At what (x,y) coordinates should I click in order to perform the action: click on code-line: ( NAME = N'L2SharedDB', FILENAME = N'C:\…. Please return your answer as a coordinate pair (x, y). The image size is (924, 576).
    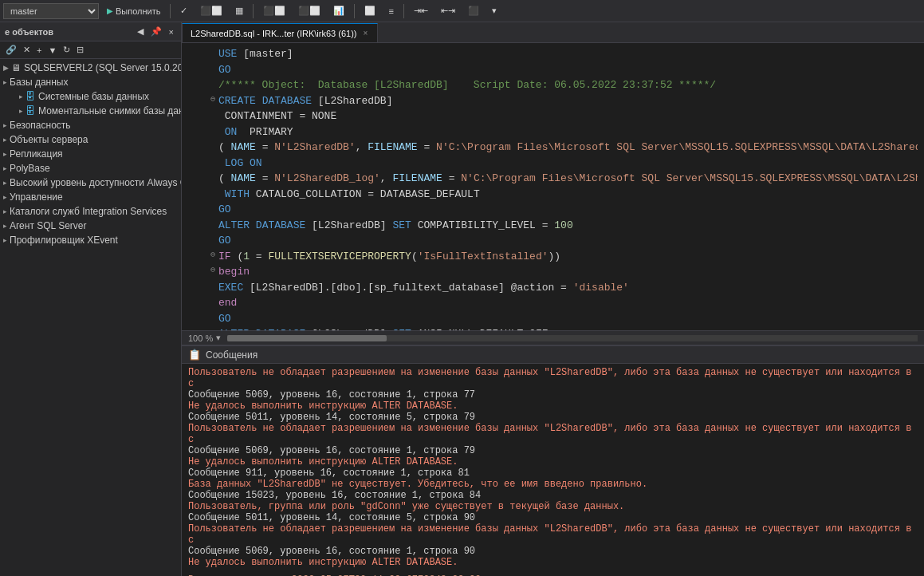
    Looking at the image, I should click on (553, 148).